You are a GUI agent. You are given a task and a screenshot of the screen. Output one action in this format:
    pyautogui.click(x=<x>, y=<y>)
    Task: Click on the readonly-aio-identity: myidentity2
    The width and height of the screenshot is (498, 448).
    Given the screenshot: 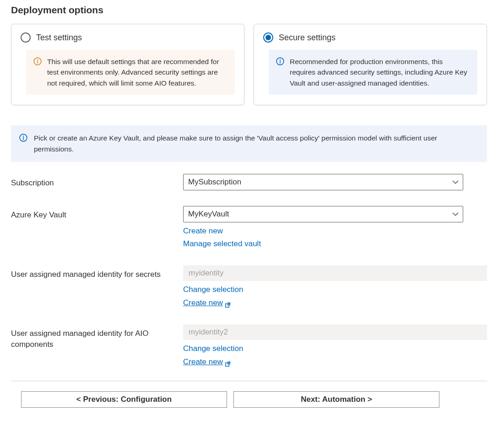 What is the action you would take?
    pyautogui.click(x=335, y=332)
    